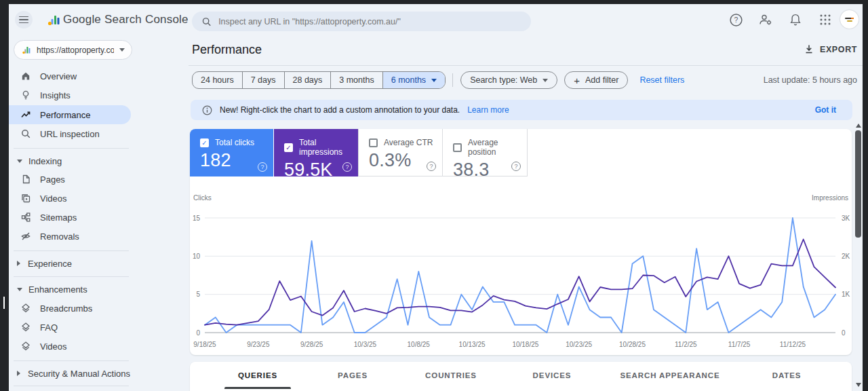  I want to click on sidebar-item-videos: Videos, so click(70, 198).